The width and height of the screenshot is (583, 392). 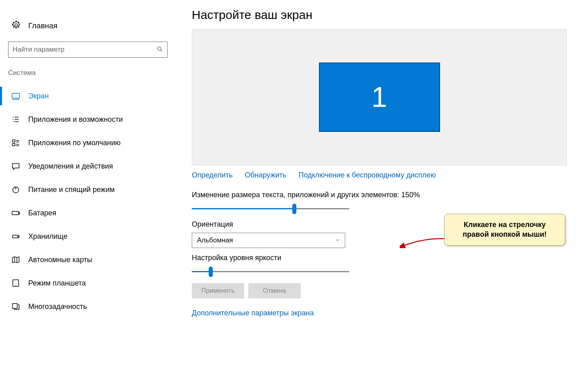 I want to click on sidebar-item-label: Многозадачность, so click(x=57, y=307).